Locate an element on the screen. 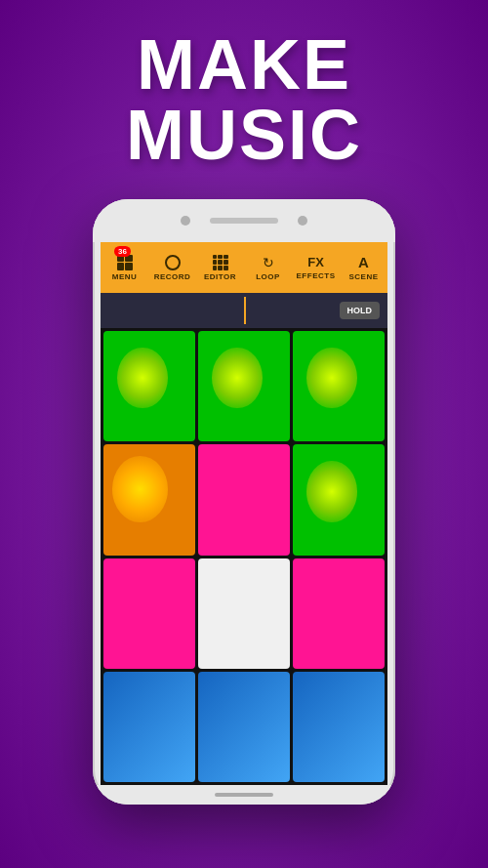 The width and height of the screenshot is (488, 868). hold-button: HOLD is located at coordinates (360, 310).